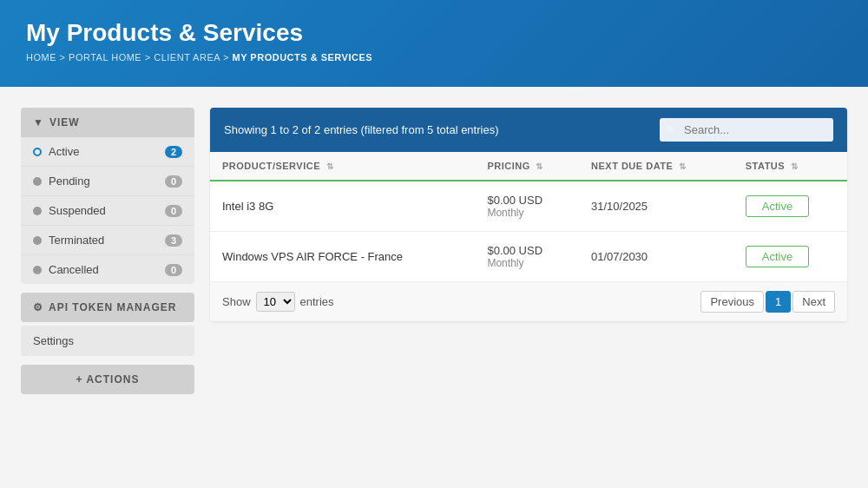 Image resolution: width=868 pixels, height=488 pixels. Describe the element at coordinates (529, 207) in the screenshot. I see `table-row: Intel i3 8G $0.00 USD Monthly 31/10/2025…` at that location.